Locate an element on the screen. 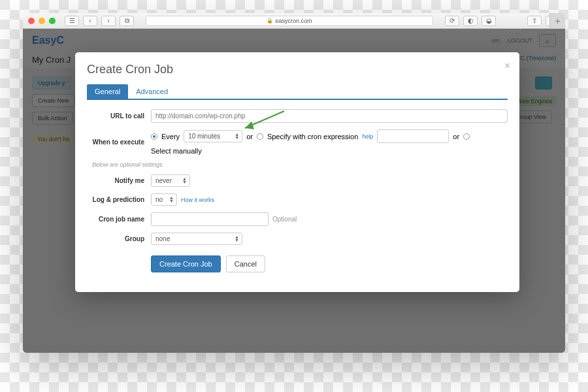 The height and width of the screenshot is (392, 588). url-text: easycron.com is located at coordinates (293, 21).